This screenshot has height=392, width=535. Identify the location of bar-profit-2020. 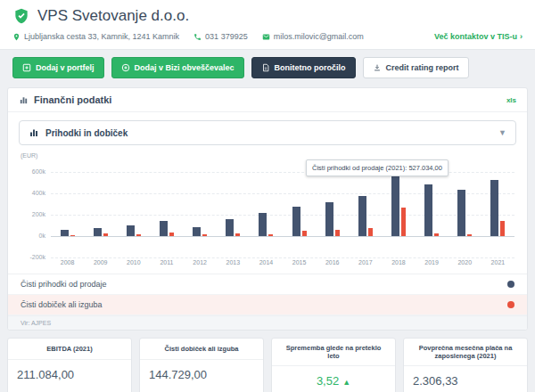
(469, 235).